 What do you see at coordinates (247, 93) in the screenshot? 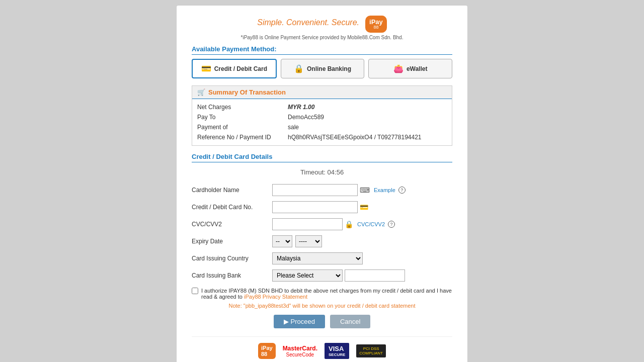
I see `summary-title-text: Summary Of Transaction` at bounding box center [247, 93].